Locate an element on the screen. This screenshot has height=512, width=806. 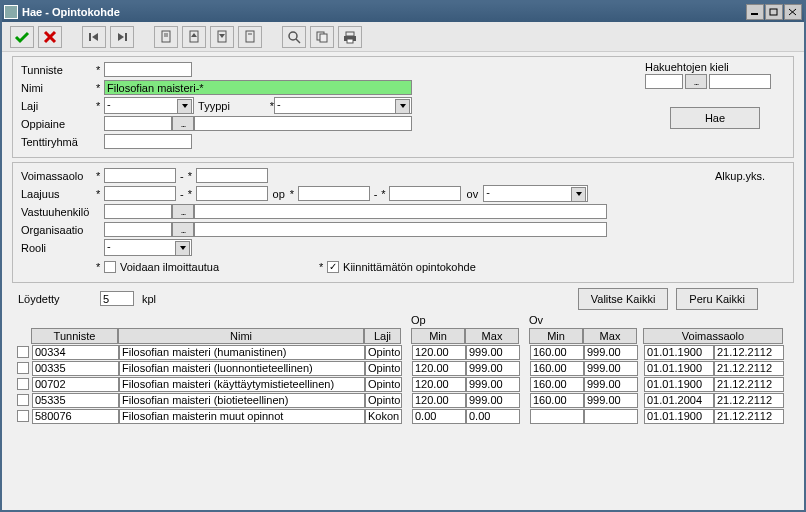
org-code-input is located at coordinates (138, 230).